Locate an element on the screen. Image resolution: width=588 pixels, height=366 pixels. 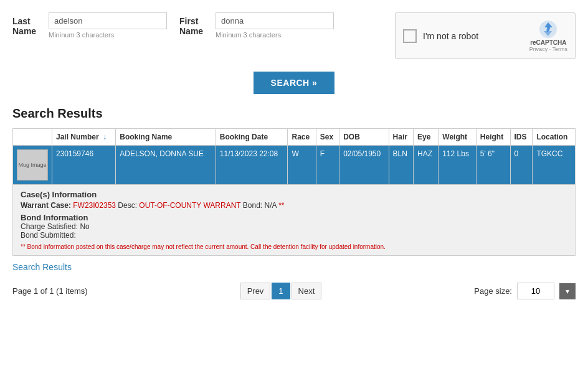
recaptcha-brand: reCAPTCHA is located at coordinates (548, 42).